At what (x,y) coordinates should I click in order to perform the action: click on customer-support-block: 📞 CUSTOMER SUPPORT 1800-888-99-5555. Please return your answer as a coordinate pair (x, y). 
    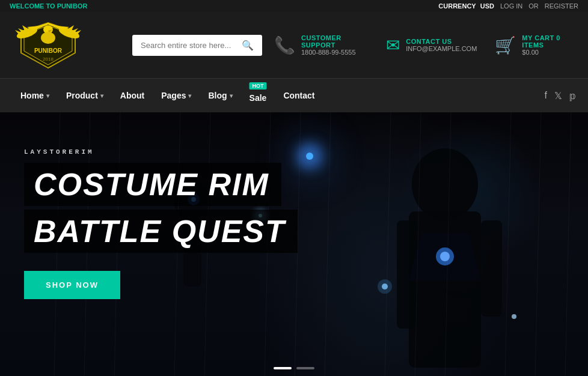
    Looking at the image, I should click on (321, 45).